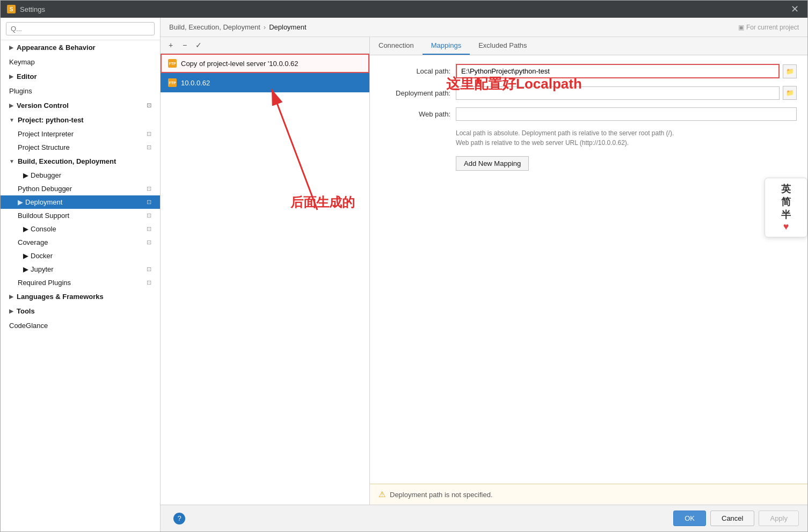 The height and width of the screenshot is (532, 808). Describe the element at coordinates (626, 114) in the screenshot. I see `web-path-input` at that location.